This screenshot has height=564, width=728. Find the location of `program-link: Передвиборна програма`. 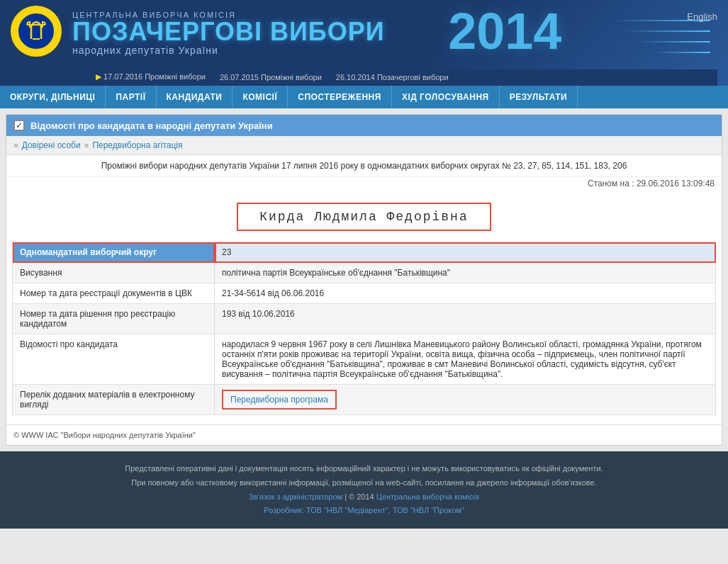

program-link: Передвиборна програма is located at coordinates (279, 400).